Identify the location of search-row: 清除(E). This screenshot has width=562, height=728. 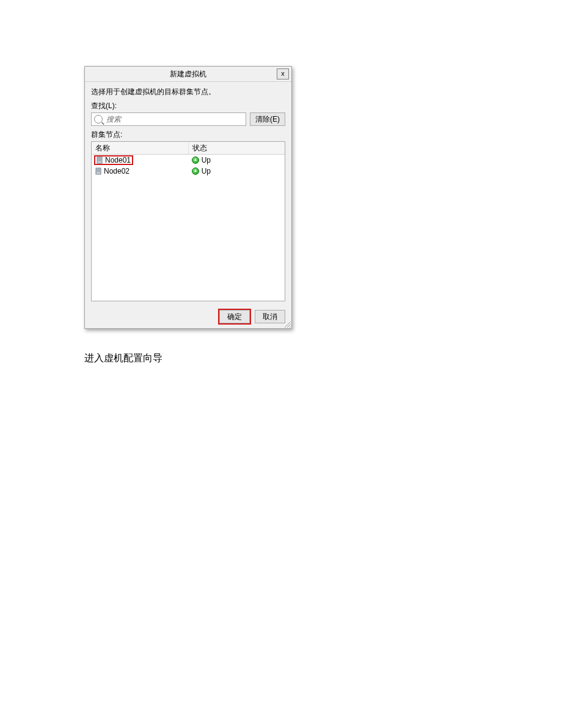
(188, 119).